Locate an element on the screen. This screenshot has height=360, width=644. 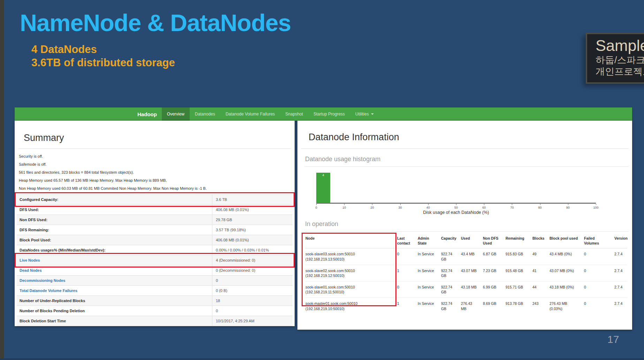
summary-info-line-4: Heap Memory used 65.57 MB of 136 MB Heap… is located at coordinates (155, 180).